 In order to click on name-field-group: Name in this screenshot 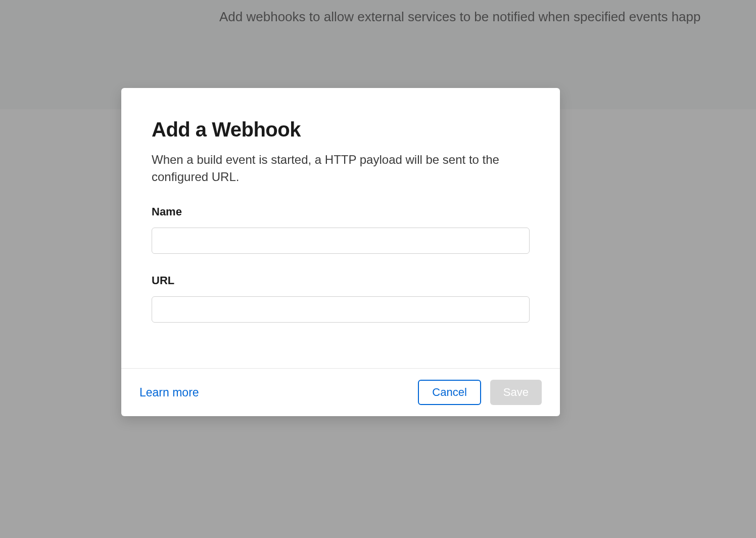, I will do `click(341, 230)`.